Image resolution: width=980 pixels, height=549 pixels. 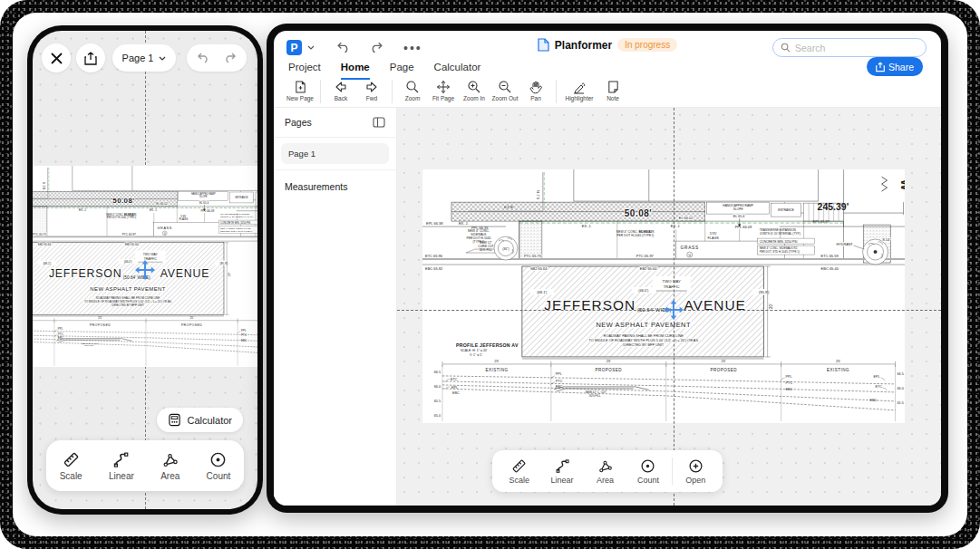 I want to click on page-title: Planformer, so click(x=584, y=45).